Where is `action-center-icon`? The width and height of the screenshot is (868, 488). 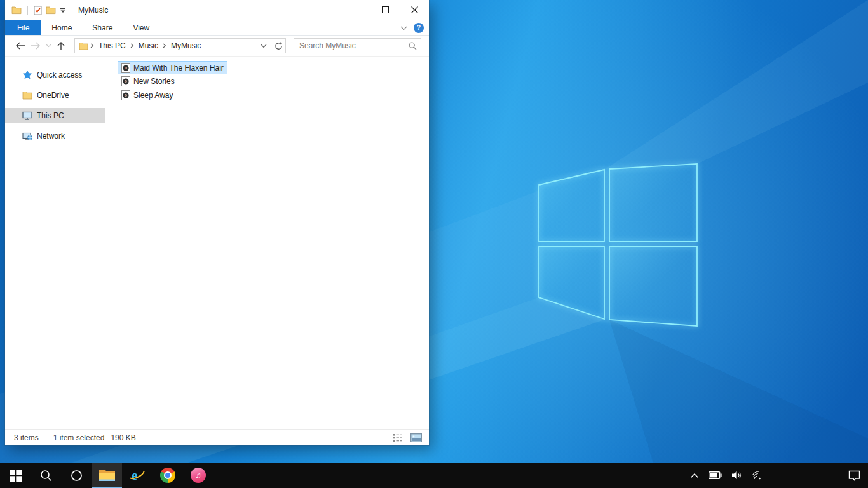 action-center-icon is located at coordinates (854, 475).